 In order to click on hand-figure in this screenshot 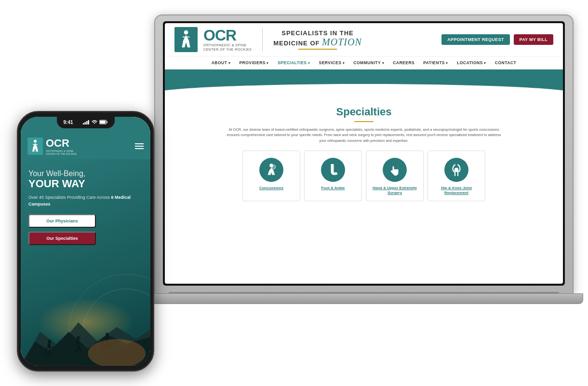, I will do `click(395, 170)`.